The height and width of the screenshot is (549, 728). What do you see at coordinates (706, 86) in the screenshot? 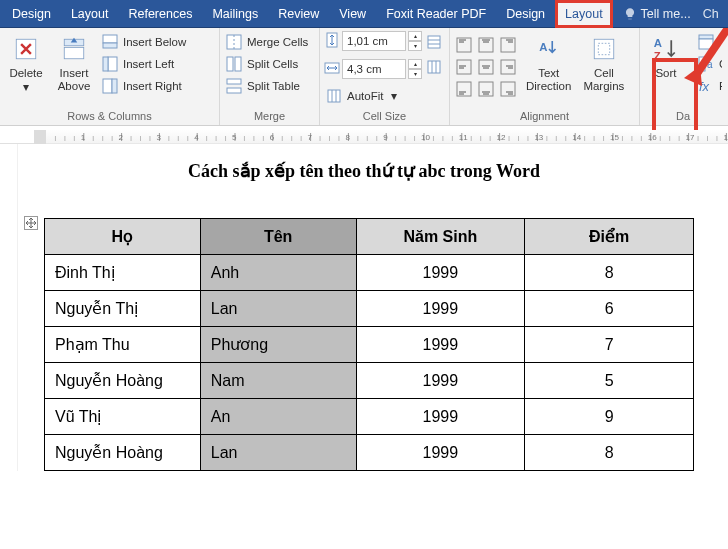
I see `formula-icon: fx` at bounding box center [706, 86].